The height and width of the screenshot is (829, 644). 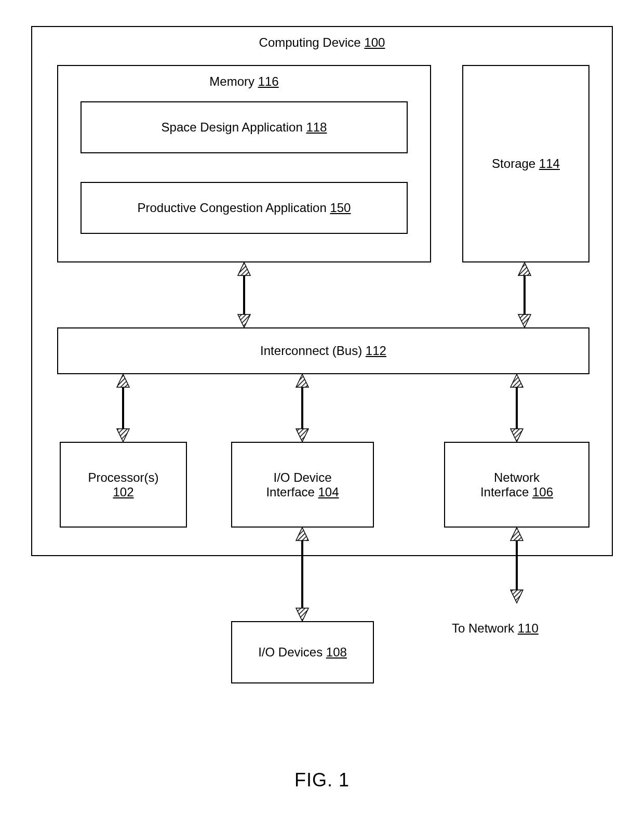 I want to click on io-interface-label2: Interface 104, so click(x=302, y=492).